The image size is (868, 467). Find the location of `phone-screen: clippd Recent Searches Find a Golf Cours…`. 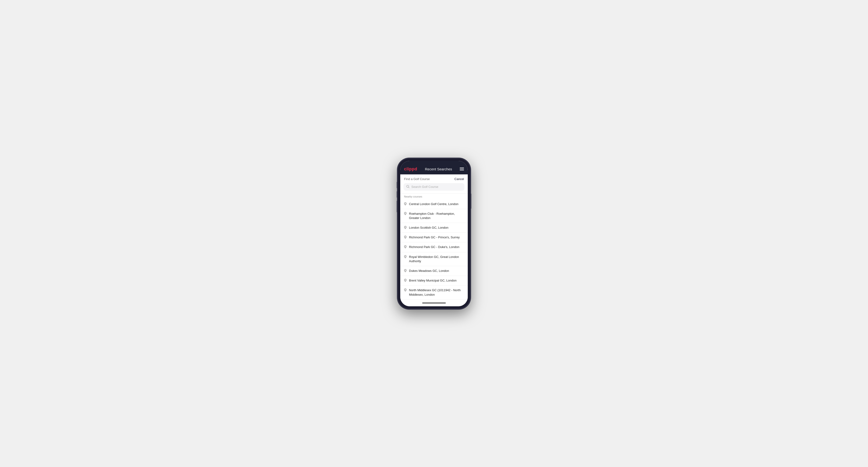

phone-screen: clippd Recent Searches Find a Golf Cours… is located at coordinates (434, 234).